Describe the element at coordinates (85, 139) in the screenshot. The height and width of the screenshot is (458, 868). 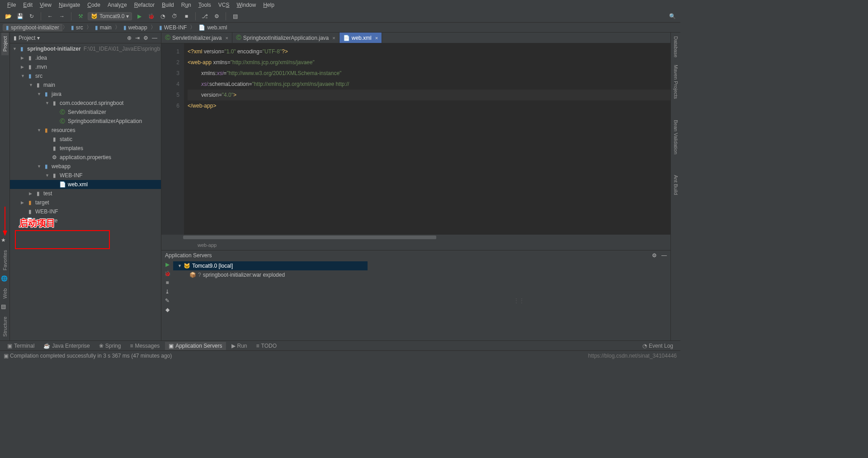
I see `tree-static: ▮static` at that location.